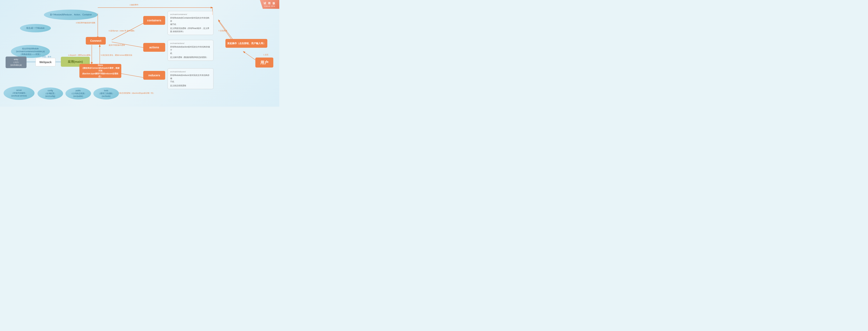  Describe the element at coordinates (154, 20) in the screenshot. I see `node-containers-box: containers` at that location.